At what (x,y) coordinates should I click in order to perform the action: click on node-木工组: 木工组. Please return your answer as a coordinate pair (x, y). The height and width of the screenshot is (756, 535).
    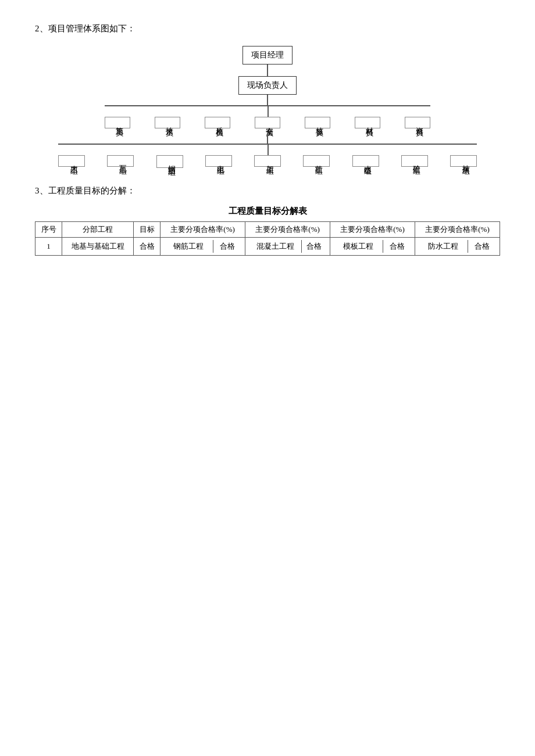
    Looking at the image, I should click on (72, 161).